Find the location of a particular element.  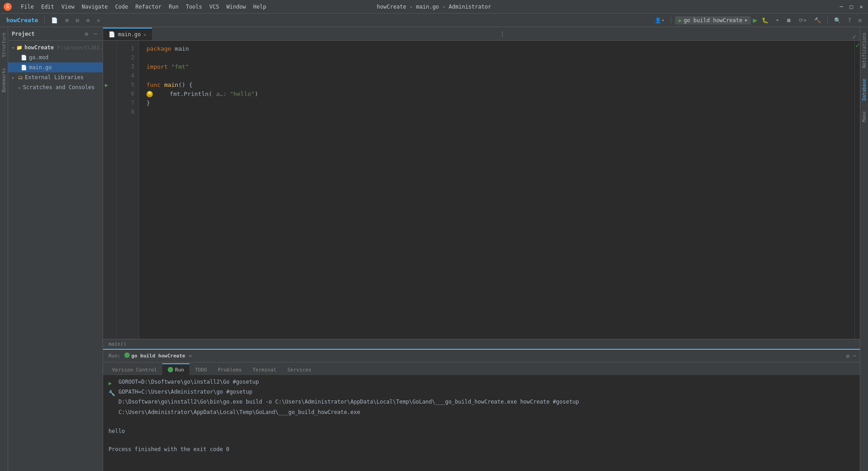

line-num-2: 2 is located at coordinates (126, 58).